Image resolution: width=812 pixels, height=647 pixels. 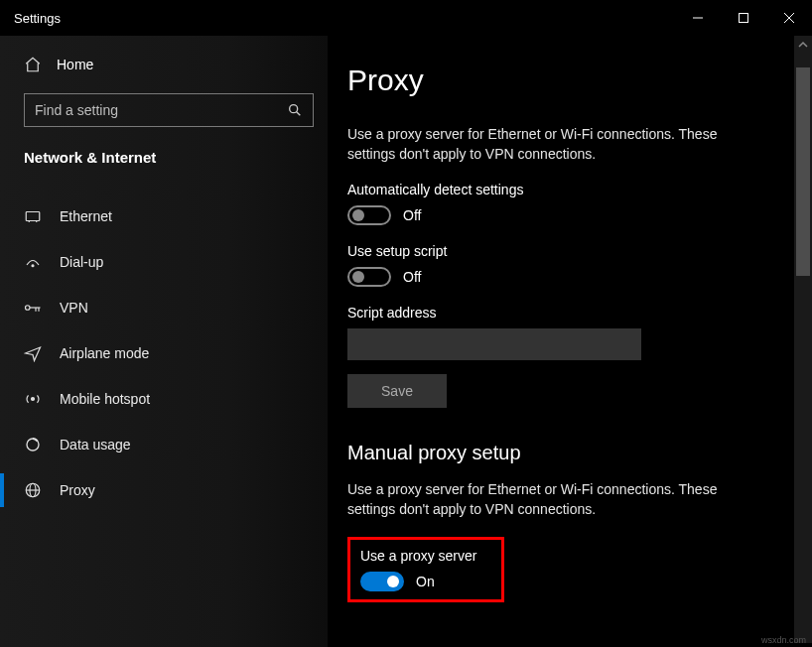 What do you see at coordinates (494, 344) in the screenshot?
I see `script-address-input` at bounding box center [494, 344].